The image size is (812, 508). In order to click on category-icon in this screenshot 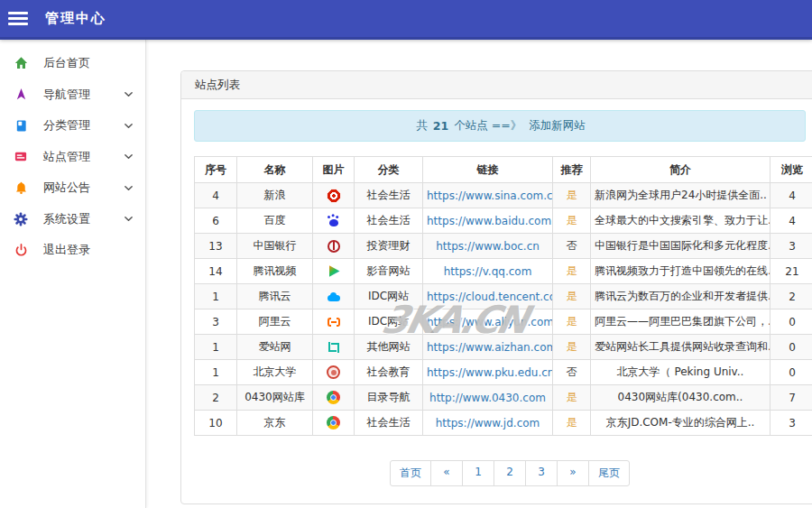, I will do `click(21, 125)`.